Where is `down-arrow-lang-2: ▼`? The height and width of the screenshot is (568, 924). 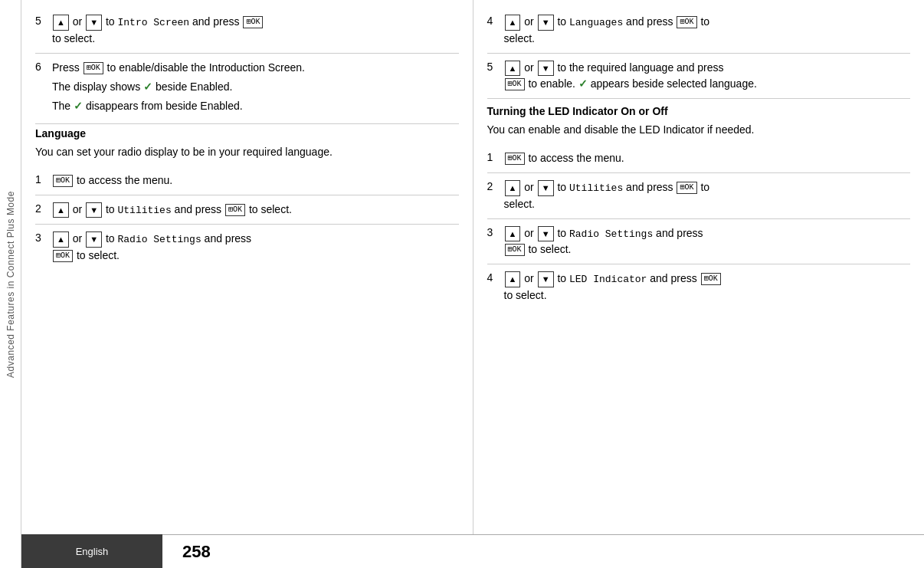 down-arrow-lang-2: ▼ is located at coordinates (93, 210).